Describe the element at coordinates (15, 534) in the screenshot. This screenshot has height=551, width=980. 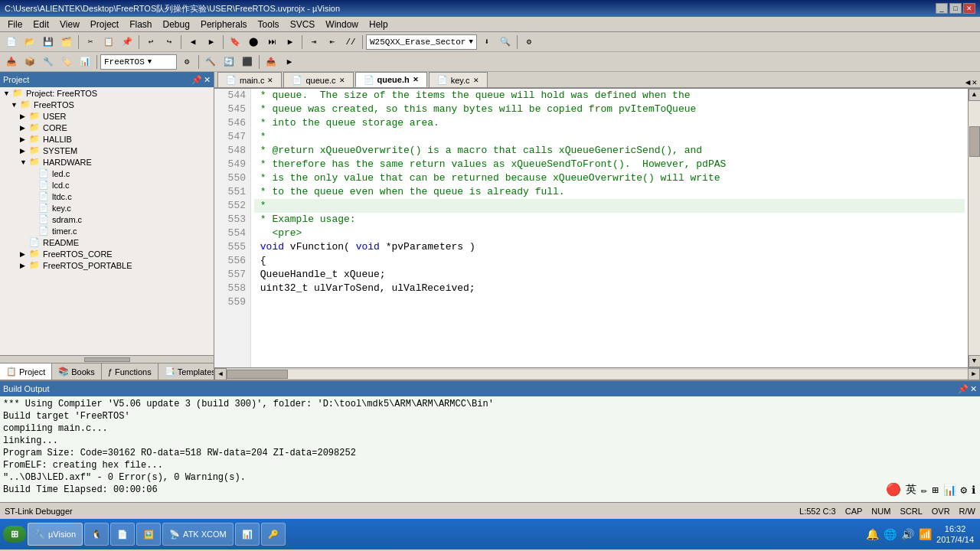
I see `start-button: ⊞` at that location.